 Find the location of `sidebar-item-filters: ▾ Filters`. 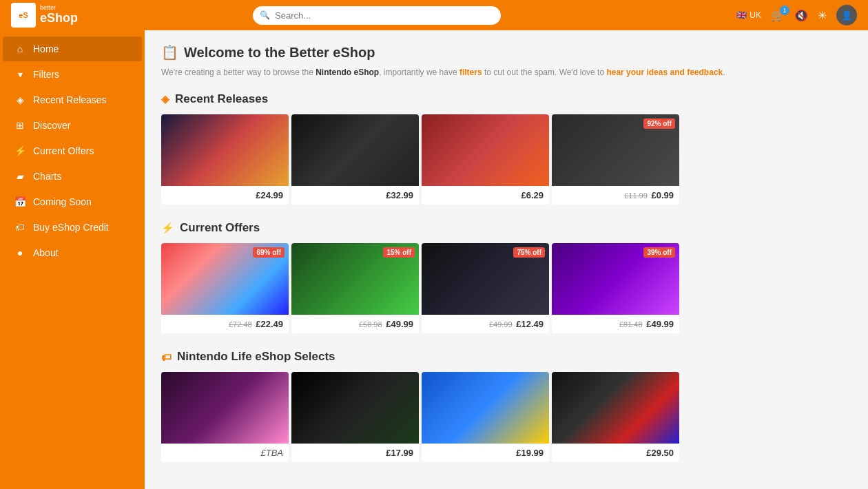

sidebar-item-filters: ▾ Filters is located at coordinates (72, 74).